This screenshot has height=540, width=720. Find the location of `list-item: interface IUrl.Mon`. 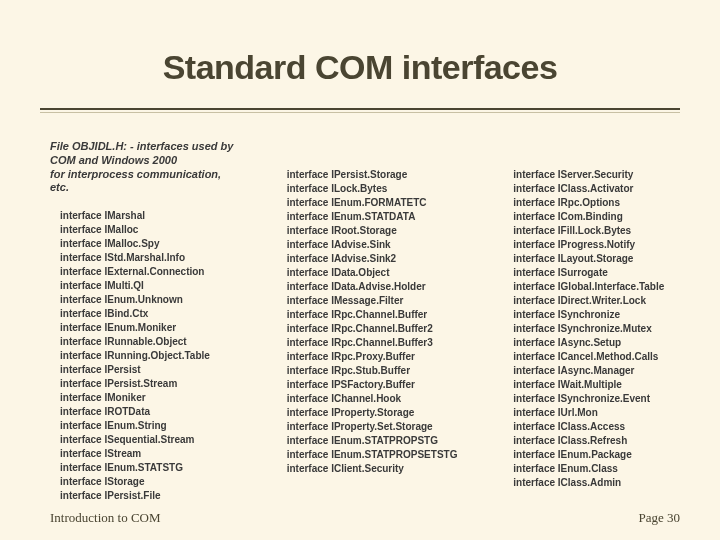

list-item: interface IUrl.Mon is located at coordinates (602, 413).